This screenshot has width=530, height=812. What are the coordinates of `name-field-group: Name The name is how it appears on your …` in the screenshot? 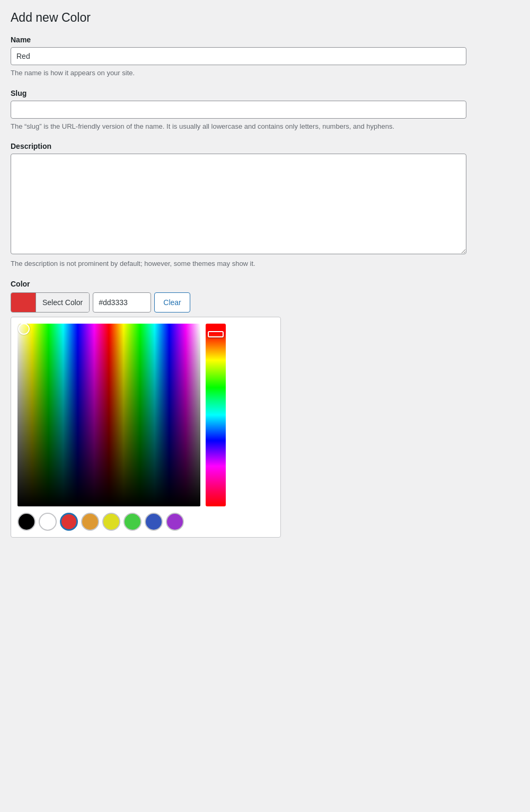 It's located at (249, 57).